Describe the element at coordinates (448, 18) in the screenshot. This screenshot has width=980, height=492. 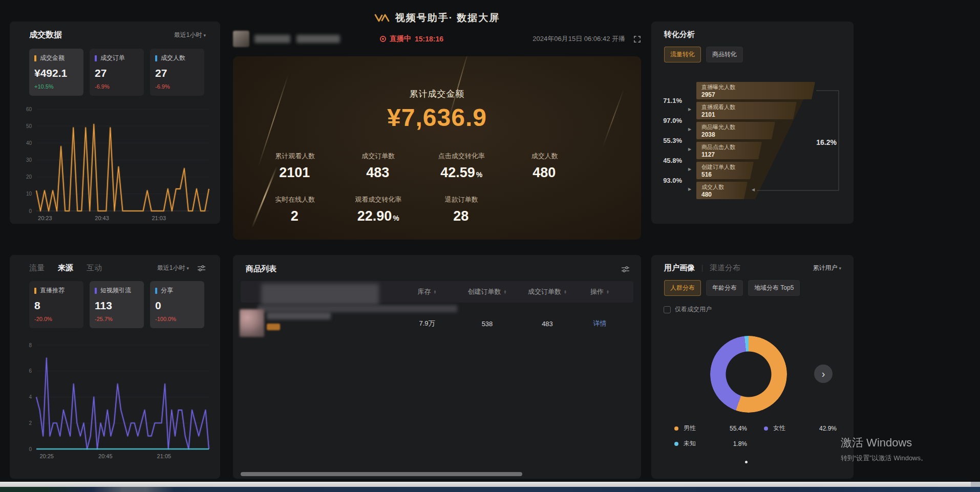
I see `page-title: 视频号助手· 数据大屏` at that location.